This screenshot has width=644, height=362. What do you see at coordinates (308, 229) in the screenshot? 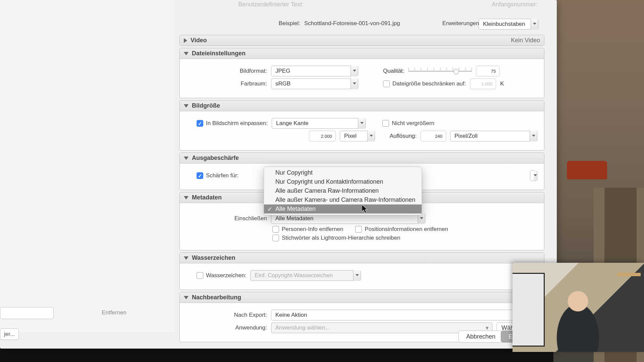
I see `remove-person-checkbox: Personen-Info entfernen` at bounding box center [308, 229].